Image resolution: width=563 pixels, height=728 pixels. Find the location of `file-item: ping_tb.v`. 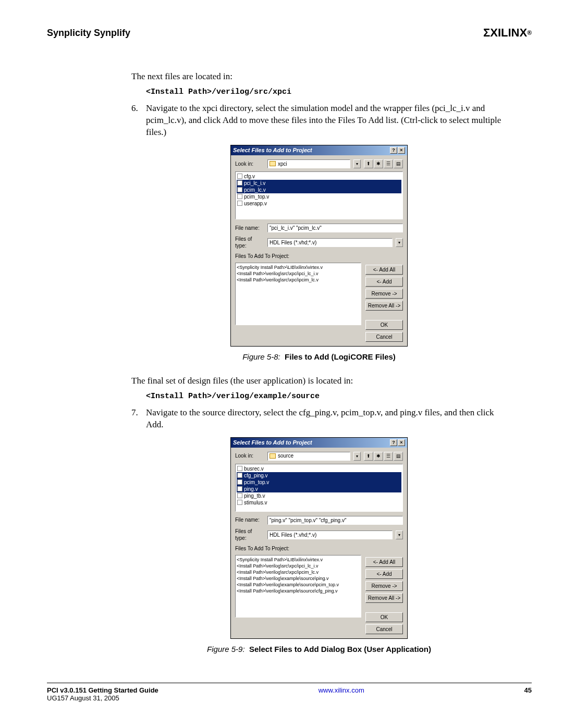

file-item: ping_tb.v is located at coordinates (319, 496).